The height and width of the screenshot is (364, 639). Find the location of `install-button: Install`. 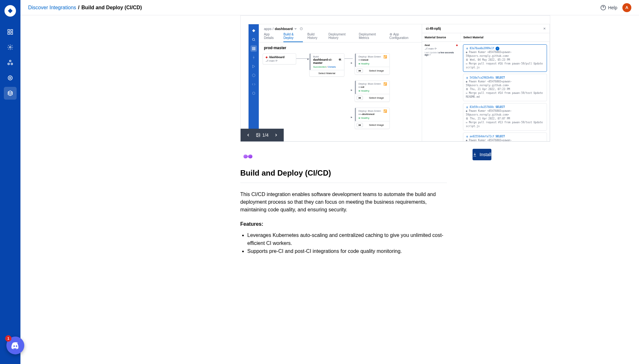

install-button: Install is located at coordinates (482, 155).